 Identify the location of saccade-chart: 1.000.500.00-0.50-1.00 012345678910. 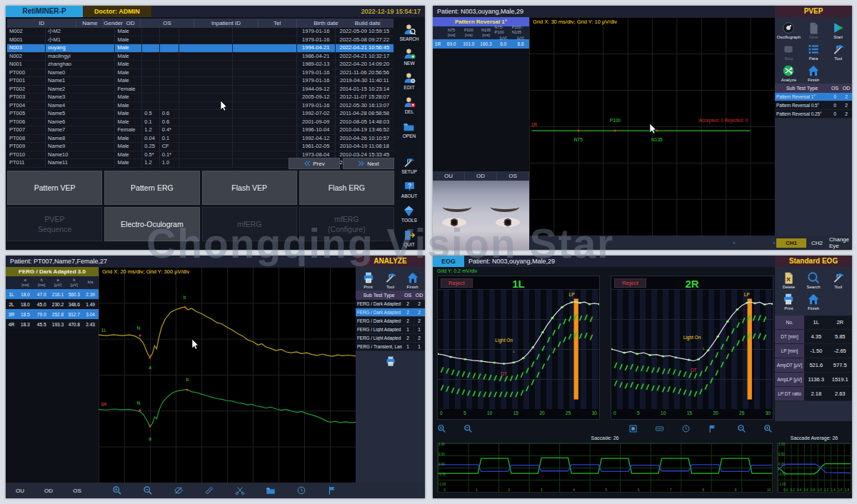
(605, 468).